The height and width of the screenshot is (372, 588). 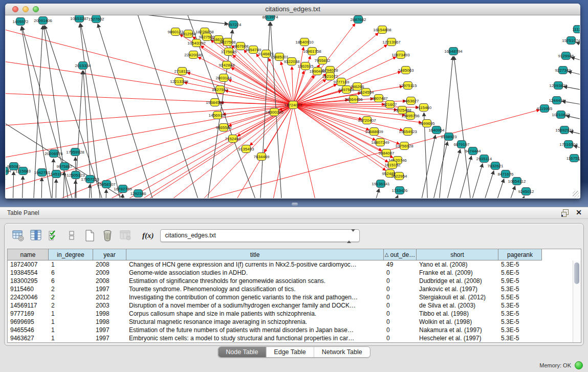 What do you see at coordinates (545, 108) in the screenshot?
I see `graph-node: 8115955` at bounding box center [545, 108].